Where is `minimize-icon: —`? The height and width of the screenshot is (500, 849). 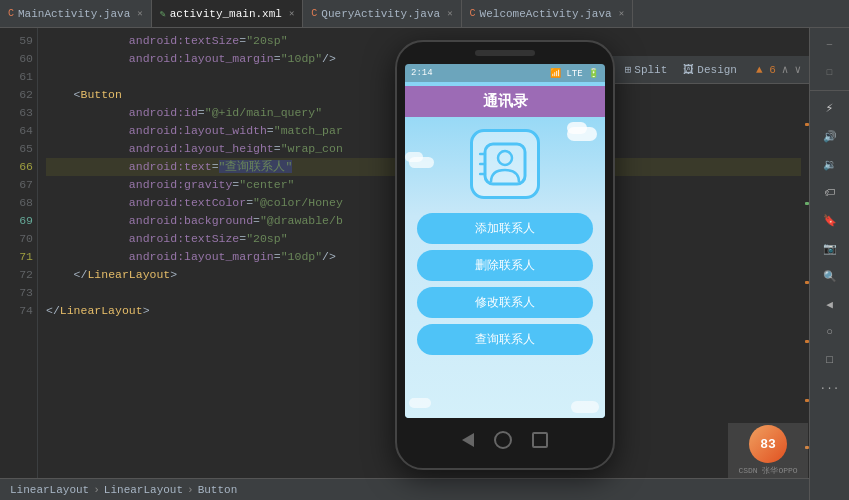
minimize-icon: — is located at coordinates (830, 45).